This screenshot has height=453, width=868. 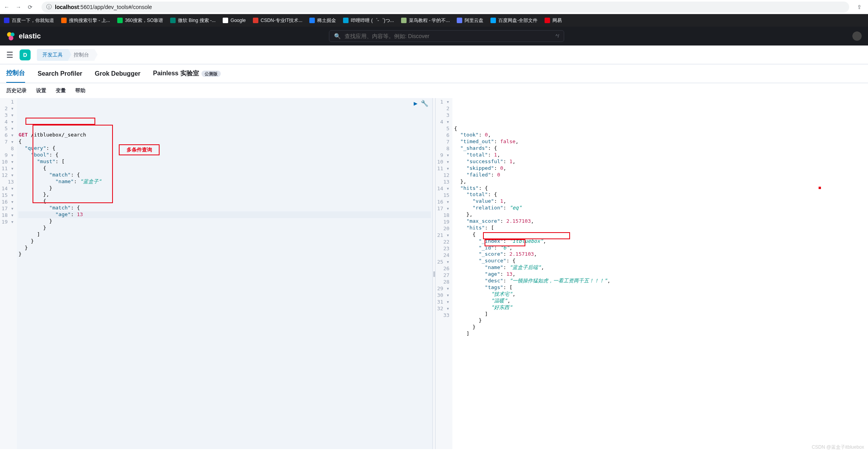 I want to click on global-search: 🔍 ^/, so click(x=447, y=36).